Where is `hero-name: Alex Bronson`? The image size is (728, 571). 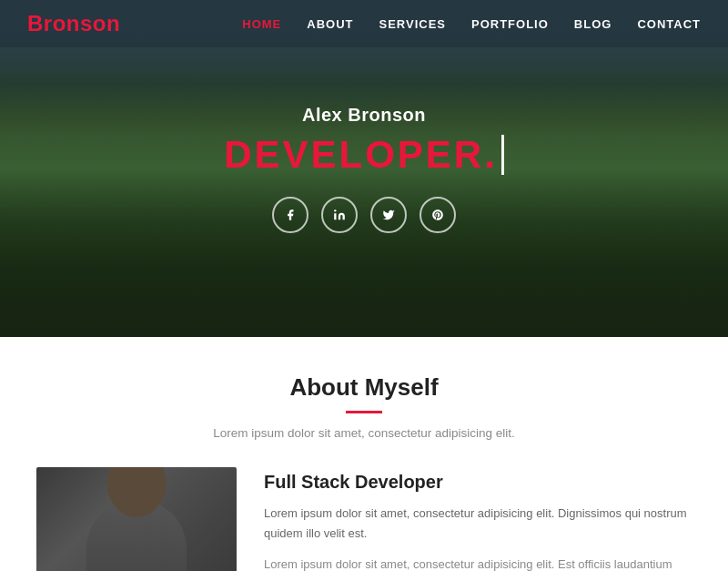 hero-name: Alex Bronson is located at coordinates (364, 115).